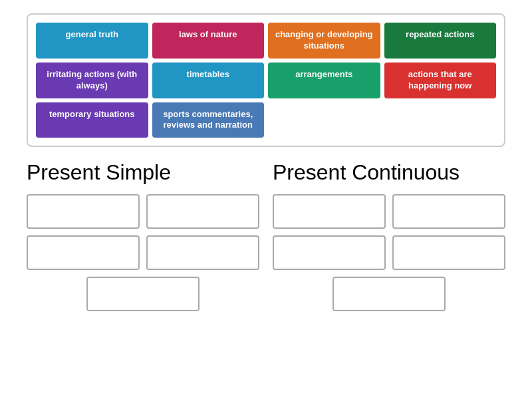 The image size is (532, 399). I want to click on tile-sports-commentaries: sports commentaries, reviews and narrati…, so click(209, 120).